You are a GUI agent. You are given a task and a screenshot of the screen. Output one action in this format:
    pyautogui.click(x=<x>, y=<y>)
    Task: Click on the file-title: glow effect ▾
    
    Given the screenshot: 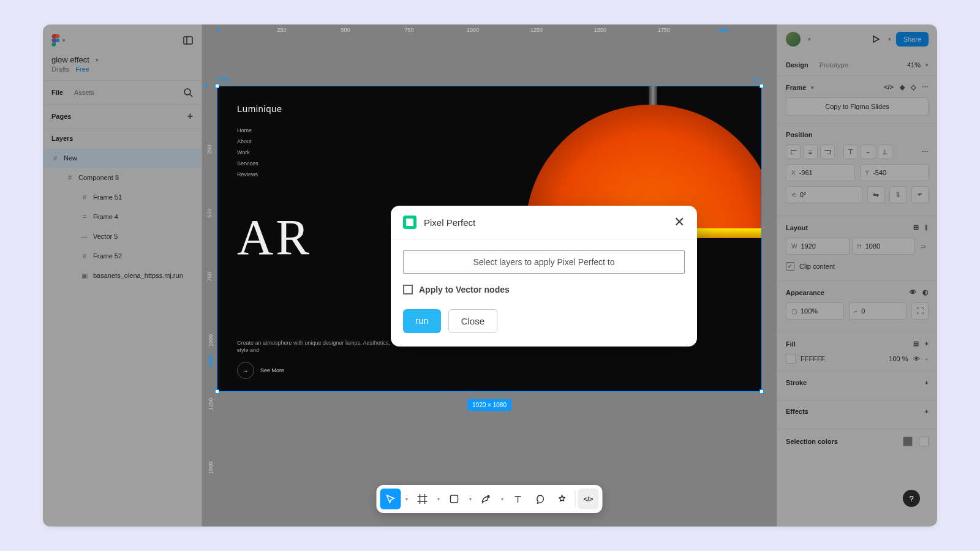 What is the action you would take?
    pyautogui.click(x=123, y=59)
    